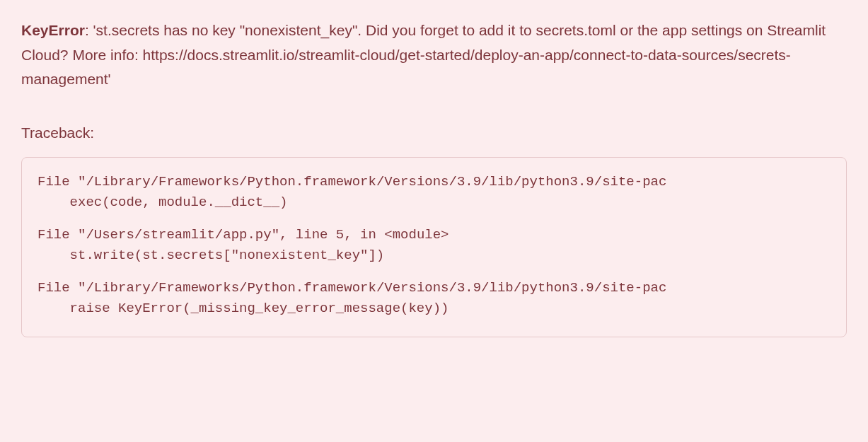  What do you see at coordinates (53, 30) in the screenshot?
I see `error-type: KeyError` at bounding box center [53, 30].